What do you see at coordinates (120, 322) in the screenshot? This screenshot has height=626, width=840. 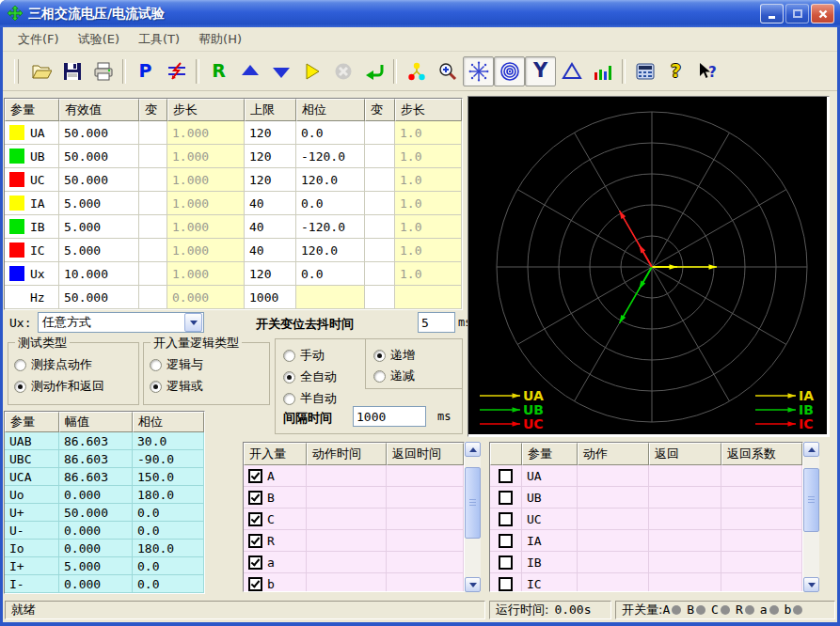 I see `ux-mode-select: 任意方式` at bounding box center [120, 322].